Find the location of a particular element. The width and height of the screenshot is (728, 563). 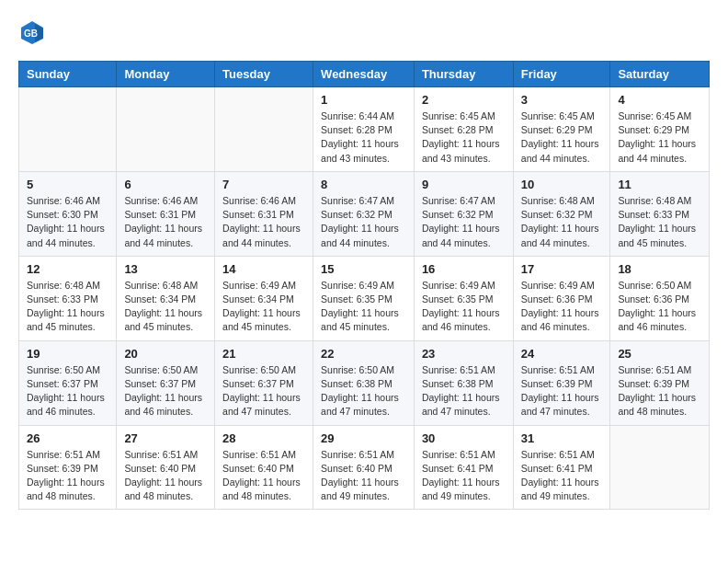

day-number: 24 is located at coordinates (563, 353).